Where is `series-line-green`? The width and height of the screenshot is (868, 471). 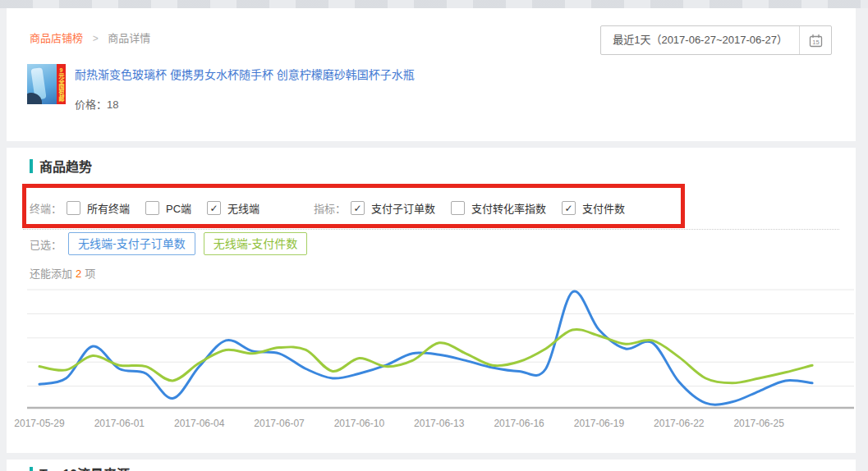
series-line-green is located at coordinates (425, 356).